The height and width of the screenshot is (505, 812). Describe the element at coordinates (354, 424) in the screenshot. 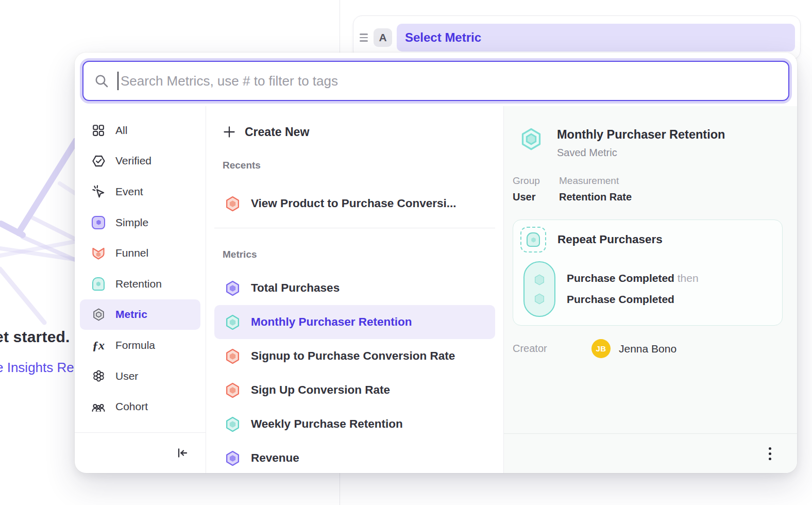

I see `metric-item-weekly-purchase-retention: Weekly Purchase Retention` at that location.